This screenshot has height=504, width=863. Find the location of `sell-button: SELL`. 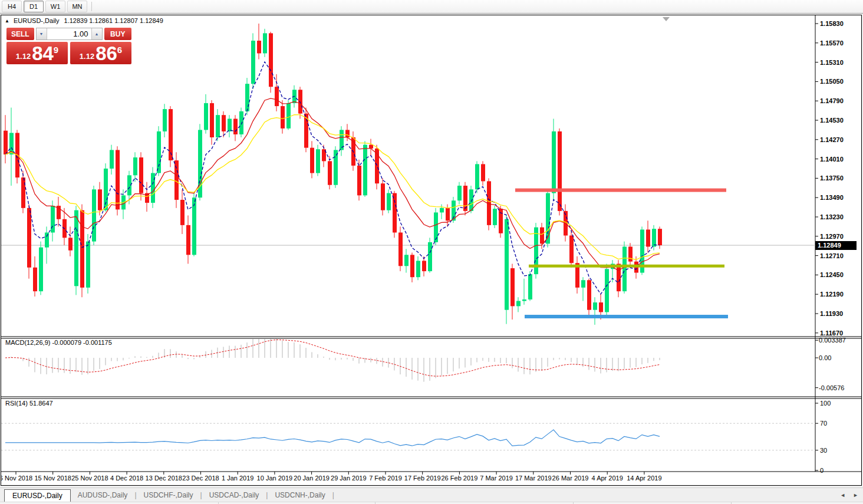

sell-button: SELL is located at coordinates (20, 34).